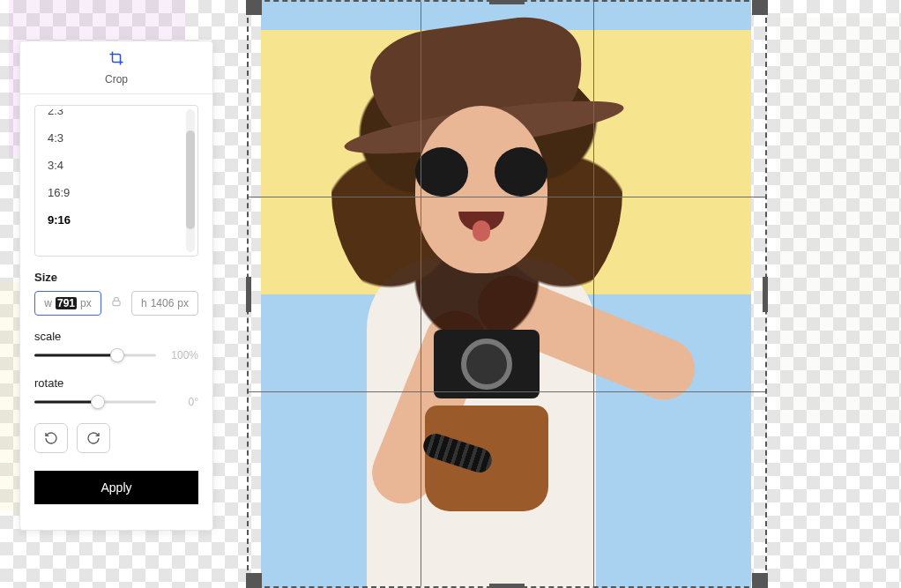 This screenshot has width=901, height=588. What do you see at coordinates (116, 181) in the screenshot?
I see `aspect-ratio-list: 2:3 4:3 3:4 16:9 9:16` at bounding box center [116, 181].